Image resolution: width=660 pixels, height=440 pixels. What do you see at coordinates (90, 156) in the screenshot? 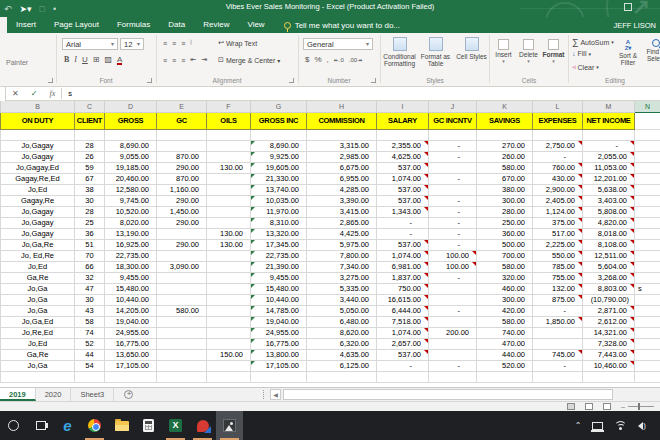
I see `cell: 26` at bounding box center [90, 156].